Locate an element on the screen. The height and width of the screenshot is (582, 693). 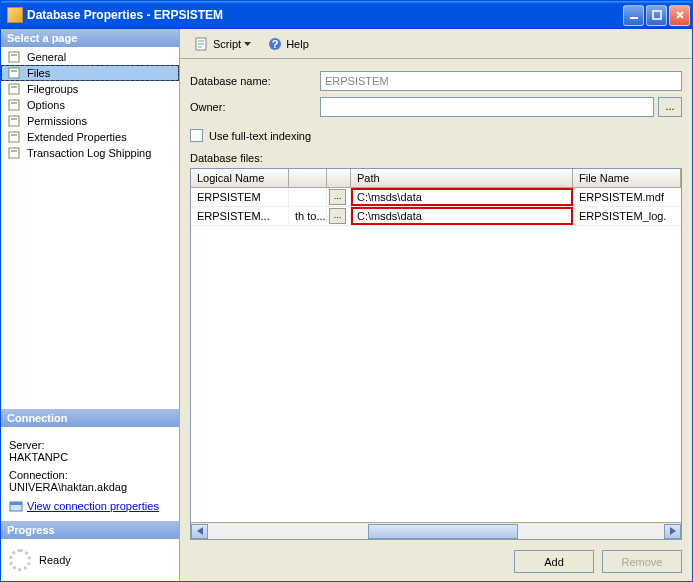
maximize-button is located at coordinates (656, 16).